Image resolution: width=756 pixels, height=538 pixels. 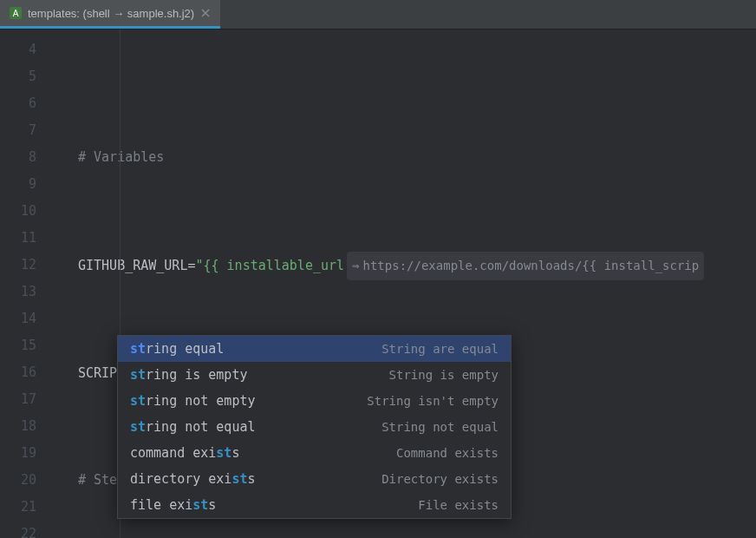 What do you see at coordinates (18, 507) in the screenshot?
I see `line-number: 21` at bounding box center [18, 507].